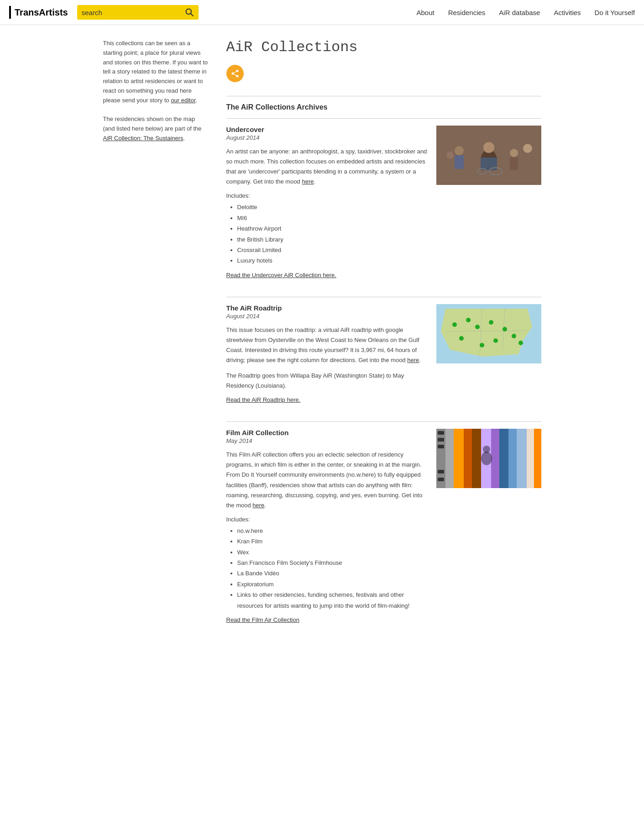 The image size is (644, 831). What do you see at coordinates (519, 13) in the screenshot?
I see `nav-air-database: AiR database` at bounding box center [519, 13].